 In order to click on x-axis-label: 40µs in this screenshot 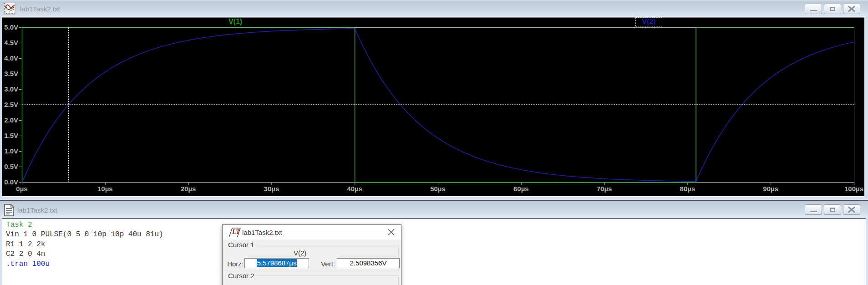, I will do `click(355, 189)`.